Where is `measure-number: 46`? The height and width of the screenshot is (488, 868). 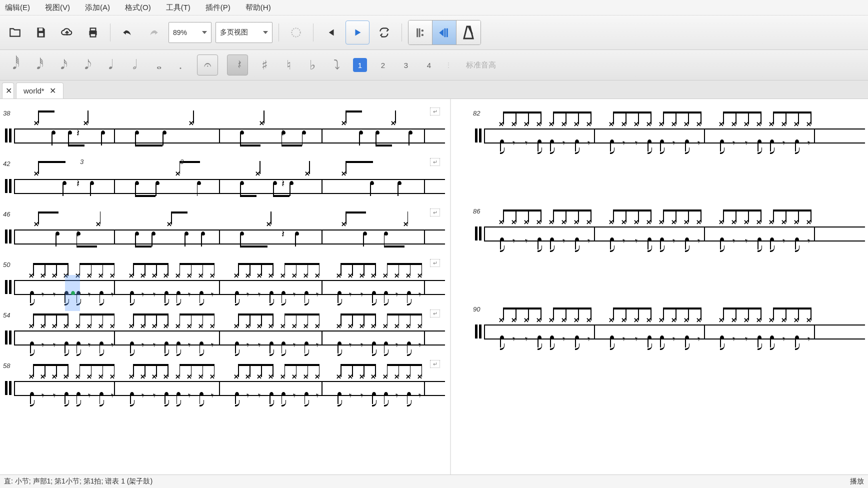
measure-number: 46 is located at coordinates (6, 214).